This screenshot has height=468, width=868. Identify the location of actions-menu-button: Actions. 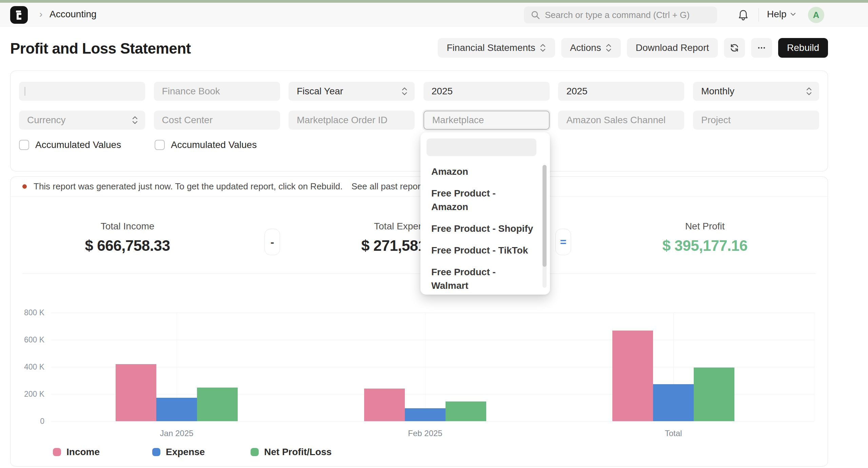
(591, 48).